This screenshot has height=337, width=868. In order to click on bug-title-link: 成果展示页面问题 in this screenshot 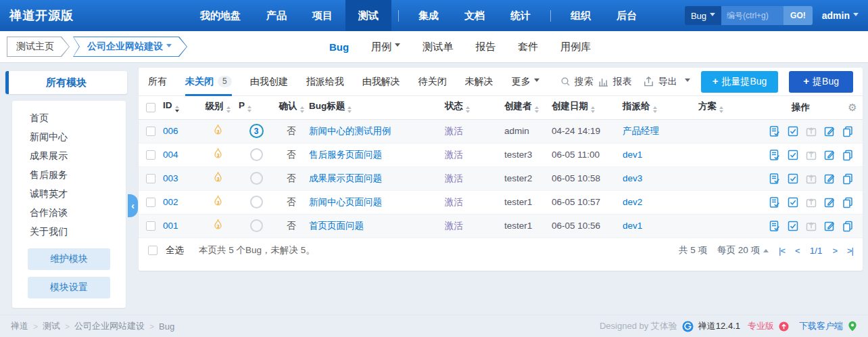, I will do `click(345, 179)`.